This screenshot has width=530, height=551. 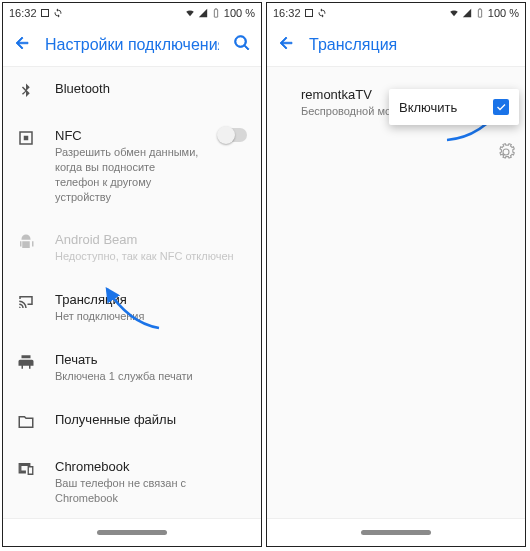 I want to click on devices-icon, so click(x=26, y=469).